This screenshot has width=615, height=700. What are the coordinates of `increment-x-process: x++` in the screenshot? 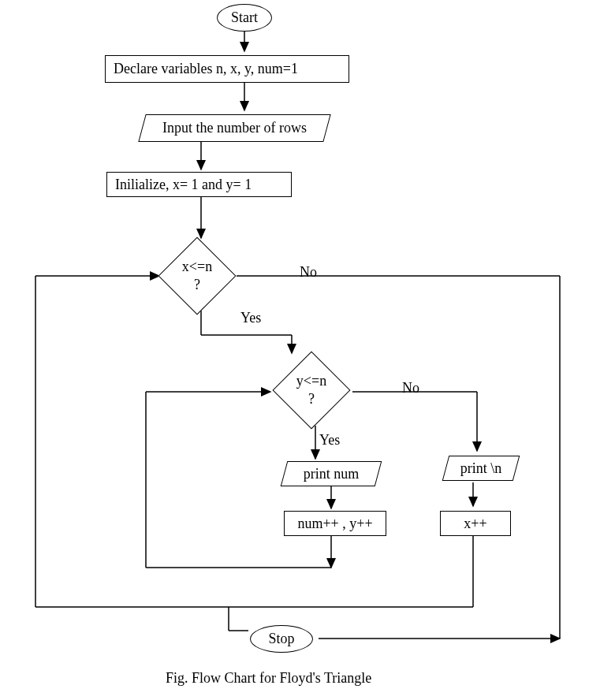 It's located at (475, 523).